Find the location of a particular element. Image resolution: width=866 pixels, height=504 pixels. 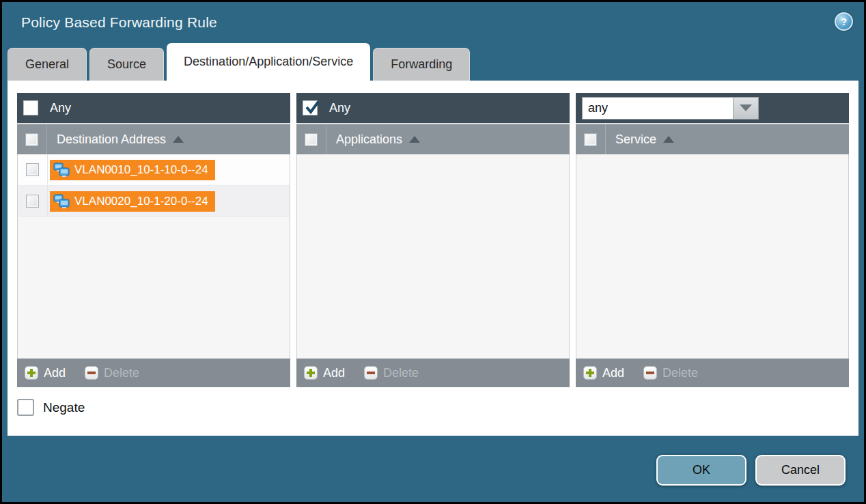

applications-select-all-checkbox is located at coordinates (311, 139).